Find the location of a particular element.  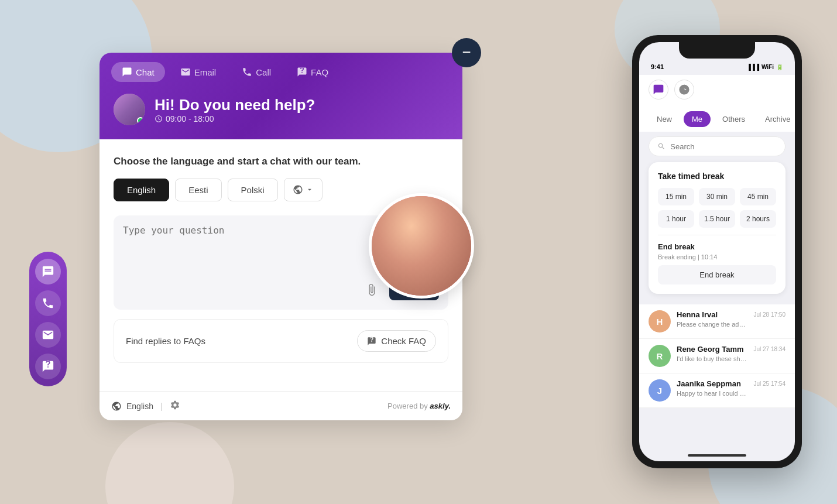

phone-tab-me: Me is located at coordinates (697, 119).